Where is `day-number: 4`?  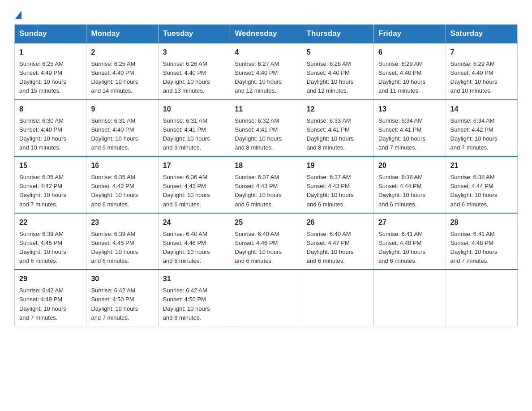 day-number: 4 is located at coordinates (266, 52).